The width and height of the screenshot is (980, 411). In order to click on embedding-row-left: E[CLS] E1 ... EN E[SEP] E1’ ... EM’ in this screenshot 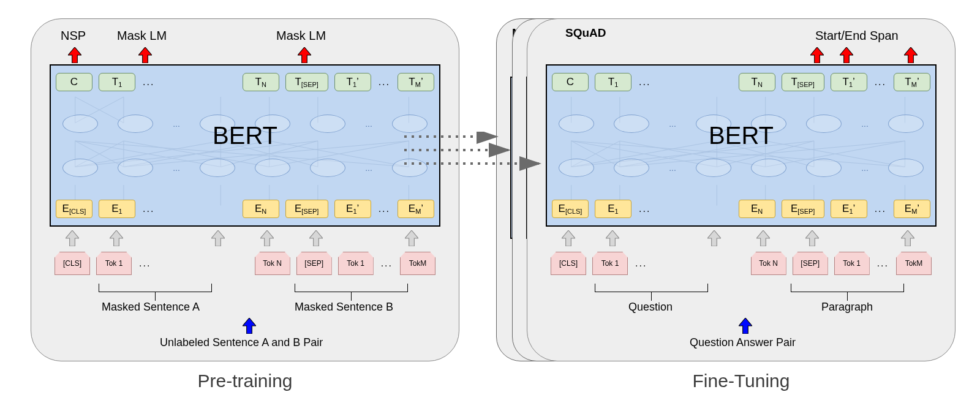, I will do `click(245, 209)`.